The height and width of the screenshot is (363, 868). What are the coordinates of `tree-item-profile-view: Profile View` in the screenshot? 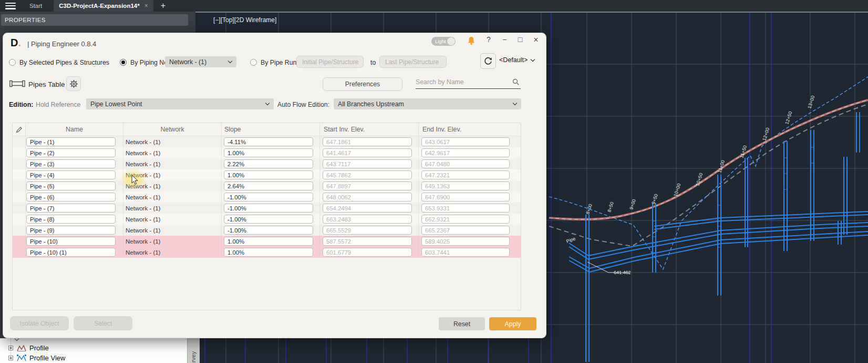 It's located at (95, 358).